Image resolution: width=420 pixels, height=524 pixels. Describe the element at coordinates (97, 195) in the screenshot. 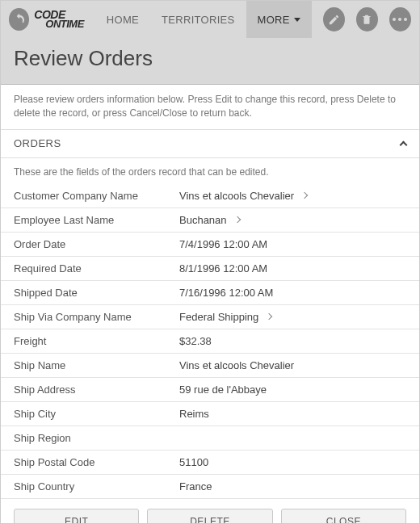

I see `field-label: Customer Company Name` at that location.